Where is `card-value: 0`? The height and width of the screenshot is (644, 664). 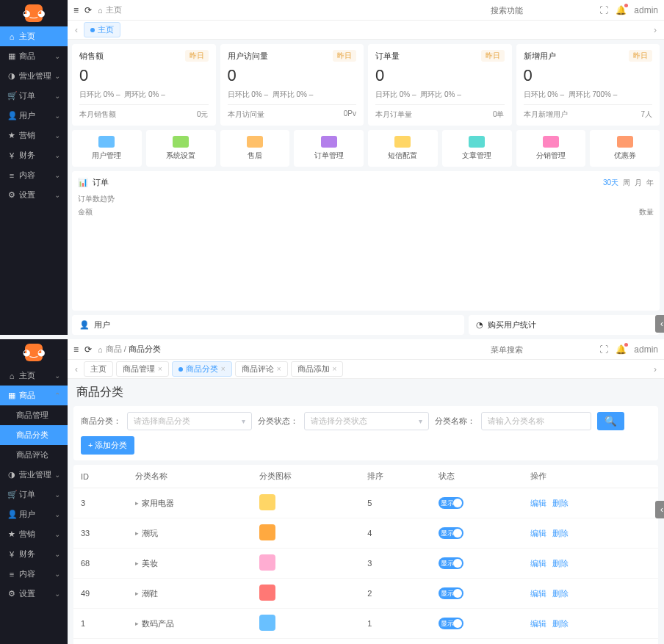 card-value: 0 is located at coordinates (588, 76).